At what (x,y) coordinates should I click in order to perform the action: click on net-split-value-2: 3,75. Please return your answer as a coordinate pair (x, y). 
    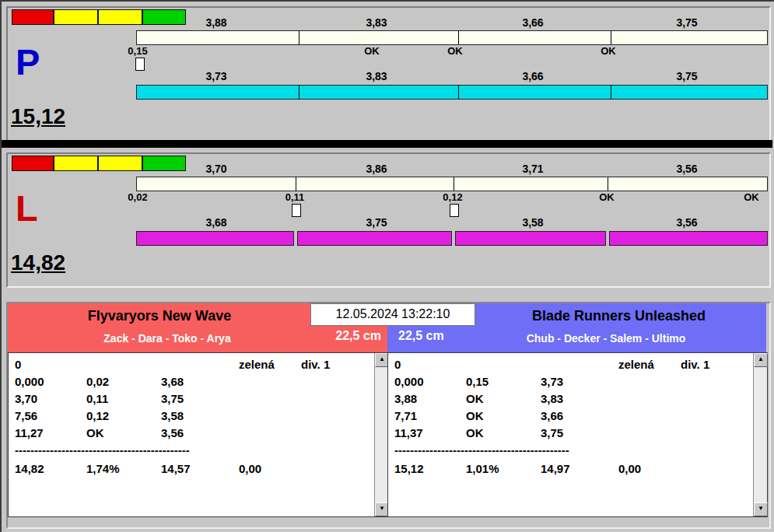
    Looking at the image, I should click on (376, 222).